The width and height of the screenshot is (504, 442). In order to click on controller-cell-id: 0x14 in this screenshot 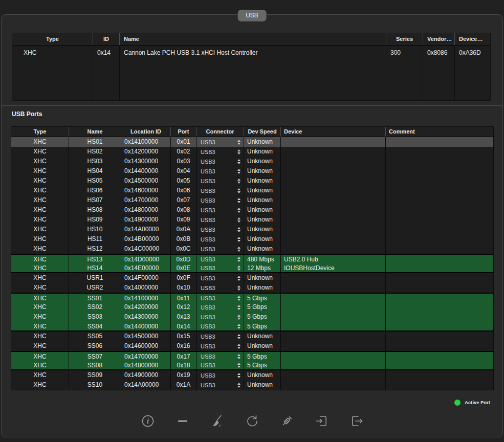, I will do `click(106, 73)`.